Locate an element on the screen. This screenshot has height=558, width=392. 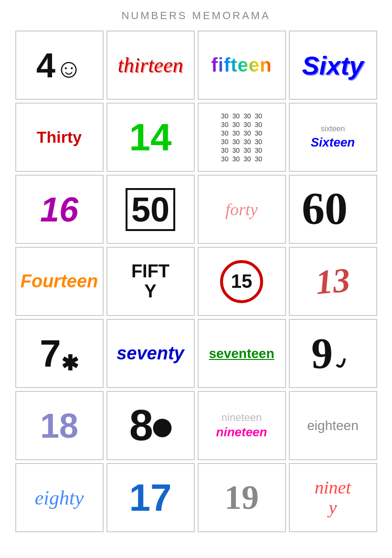
cell-60-bold: 60 is located at coordinates (333, 209).